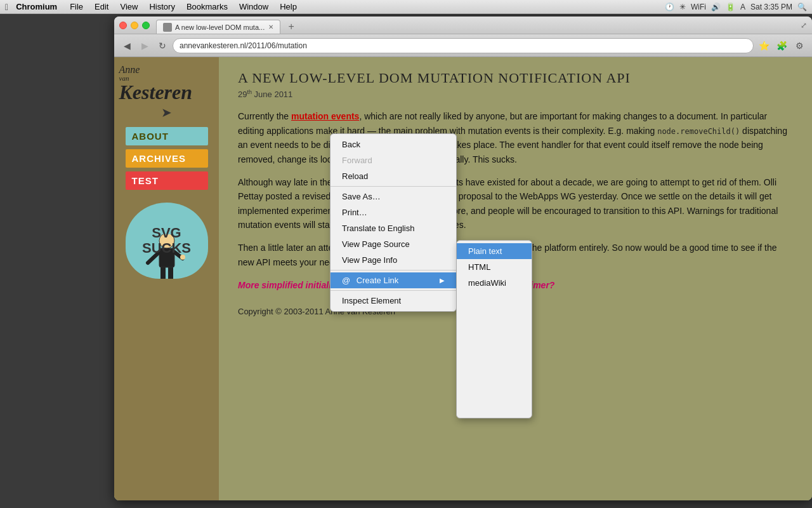 This screenshot has width=812, height=508. What do you see at coordinates (716, 7) in the screenshot?
I see `volume-icon: 🔊` at bounding box center [716, 7].